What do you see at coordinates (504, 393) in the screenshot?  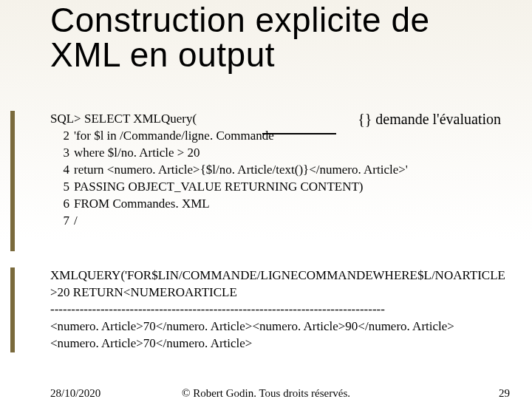 I see `footer-page-number: 29` at bounding box center [504, 393].